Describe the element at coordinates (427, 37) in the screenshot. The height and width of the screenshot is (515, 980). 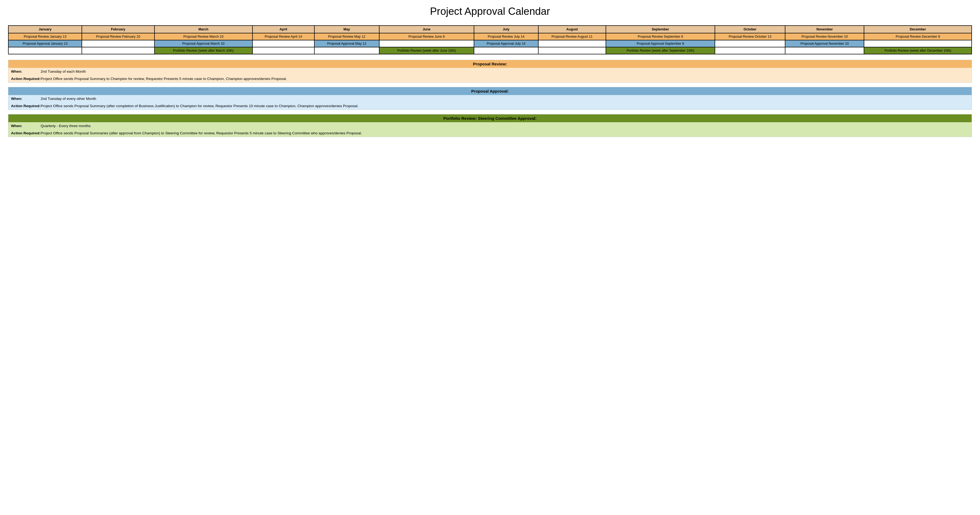
I see `calendar-cell-r1-c6: Proposal Review June 9` at that location.